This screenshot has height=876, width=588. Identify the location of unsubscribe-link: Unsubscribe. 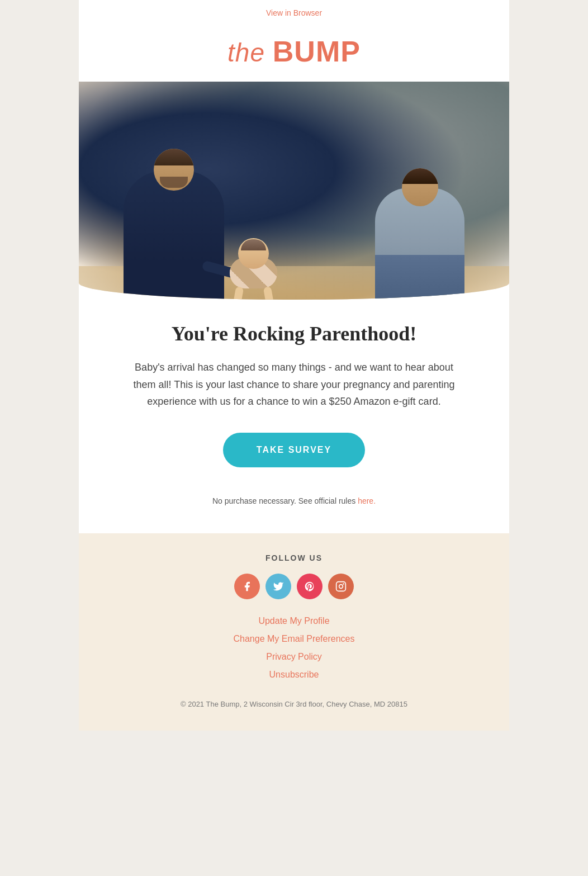
(294, 675).